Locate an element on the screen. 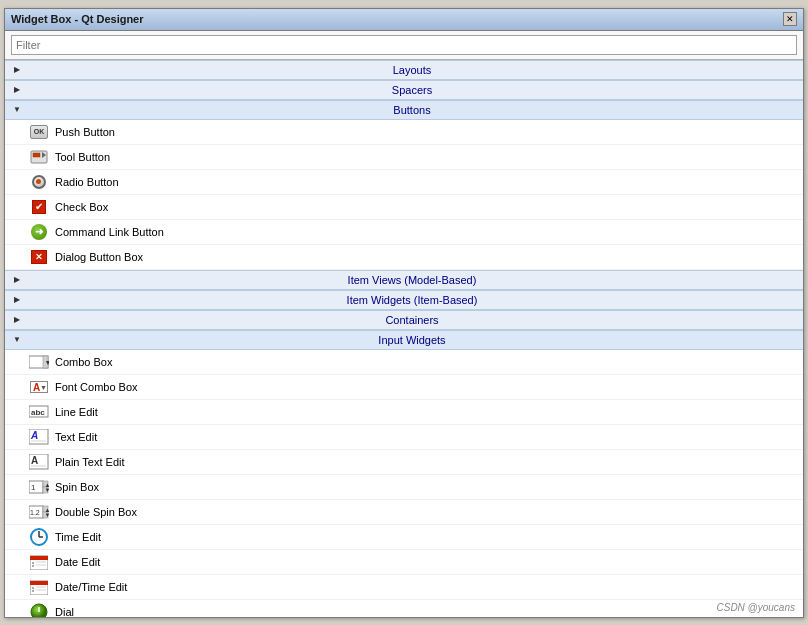  tool-button-icon is located at coordinates (39, 157).